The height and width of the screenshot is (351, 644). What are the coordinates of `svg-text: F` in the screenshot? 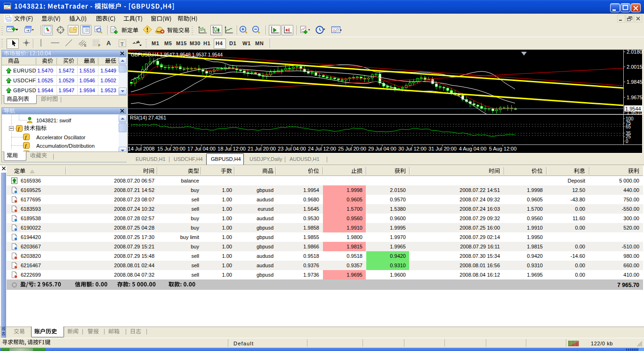 It's located at (99, 45).